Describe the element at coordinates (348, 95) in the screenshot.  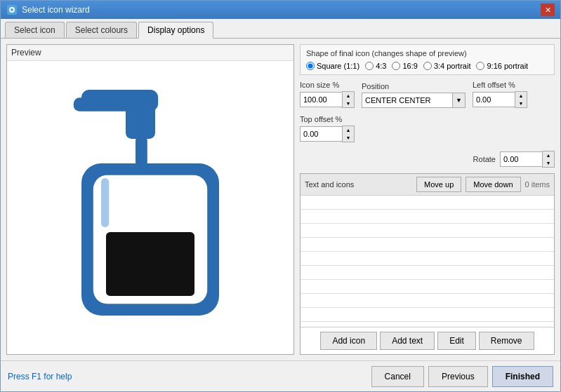
I see `icon-size-up: ▲` at that location.